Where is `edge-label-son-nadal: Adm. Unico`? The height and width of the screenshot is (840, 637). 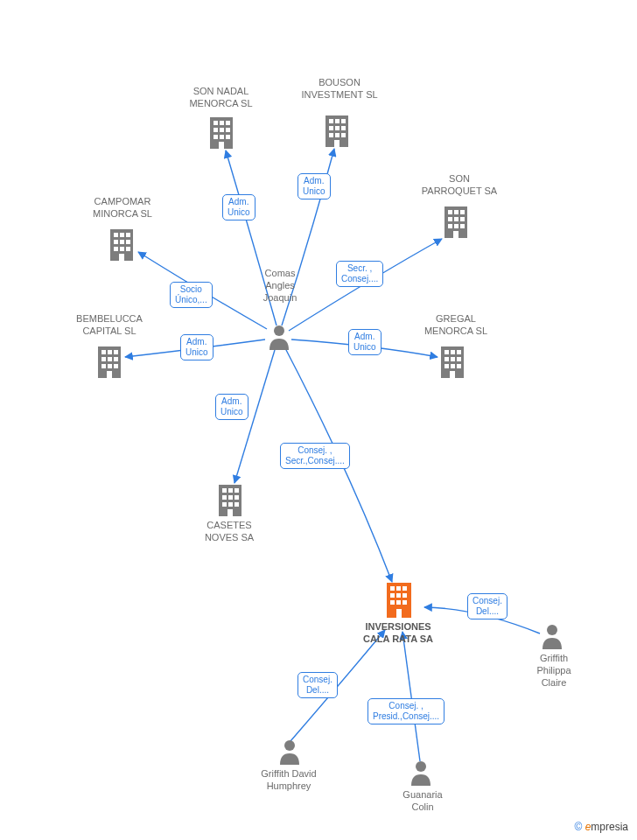
edge-label-son-nadal: Adm. Unico is located at coordinates (239, 207).